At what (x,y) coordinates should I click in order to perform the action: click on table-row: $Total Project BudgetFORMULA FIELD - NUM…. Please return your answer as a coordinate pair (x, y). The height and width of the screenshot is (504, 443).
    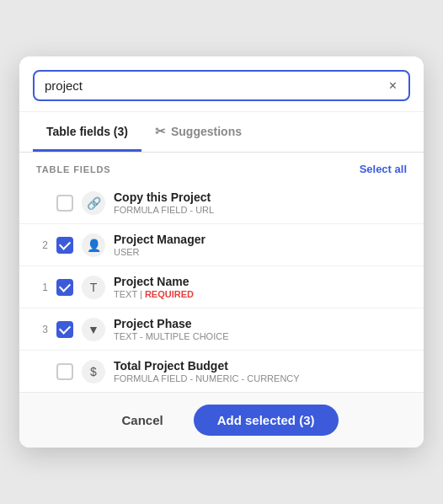
    Looking at the image, I should click on (222, 371).